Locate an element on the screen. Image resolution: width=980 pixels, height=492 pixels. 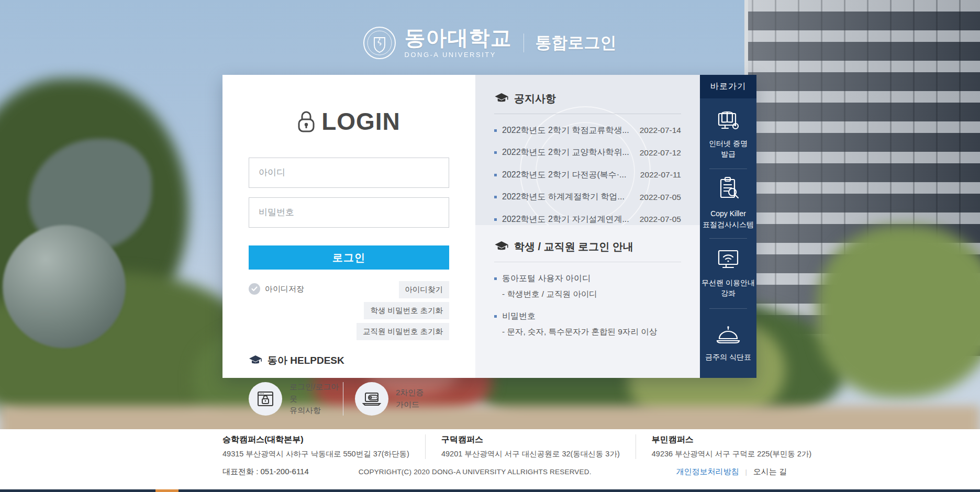
info-panel: 공지사항 2022학년도 2학기 학점교류학생... 2022-07-14 20… is located at coordinates (587, 226).